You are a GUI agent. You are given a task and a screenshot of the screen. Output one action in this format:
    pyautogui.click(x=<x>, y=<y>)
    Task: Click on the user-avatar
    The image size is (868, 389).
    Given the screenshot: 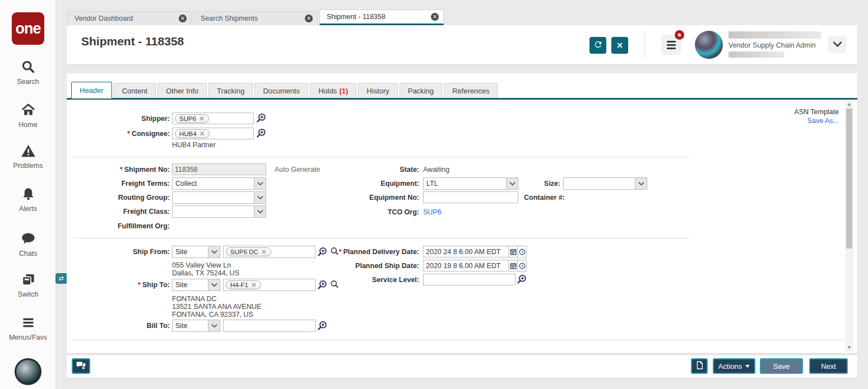 What is the action you would take?
    pyautogui.click(x=709, y=45)
    